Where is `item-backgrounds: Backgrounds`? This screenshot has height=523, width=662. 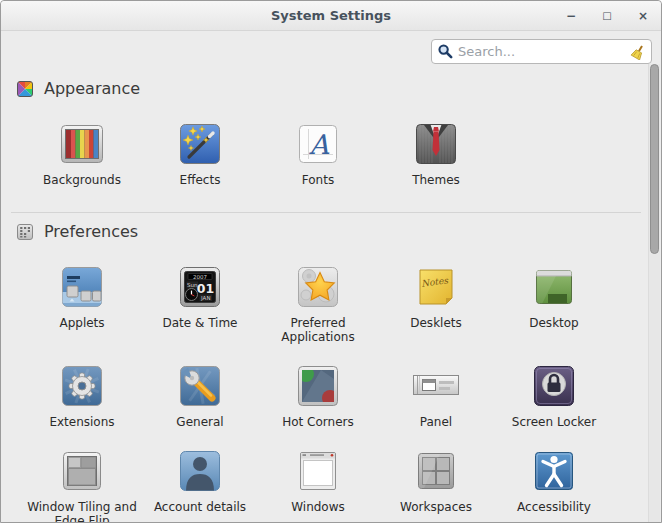
item-backgrounds: Backgrounds is located at coordinates (82, 154).